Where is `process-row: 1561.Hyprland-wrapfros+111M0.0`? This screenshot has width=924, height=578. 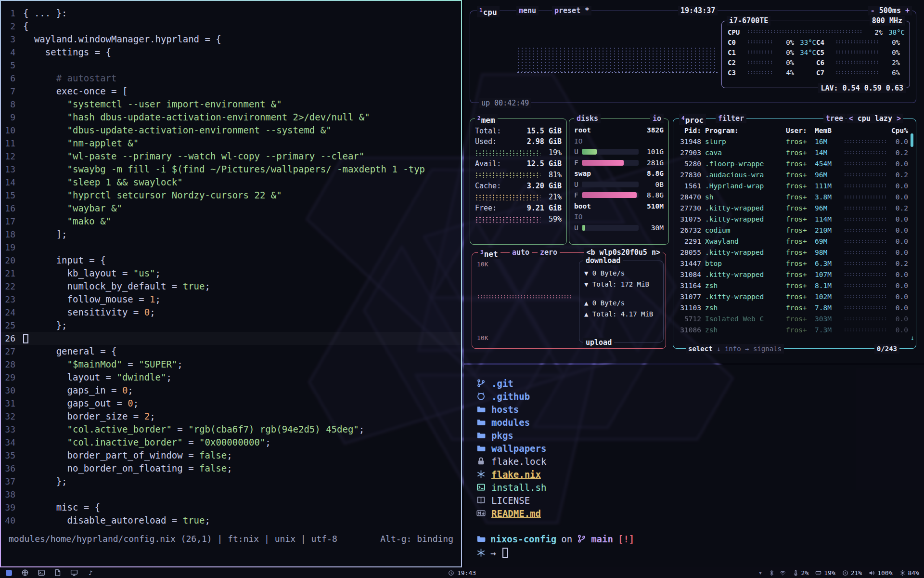
process-row: 1561.Hyprland-wrapfros+111M0.0 is located at coordinates (793, 186).